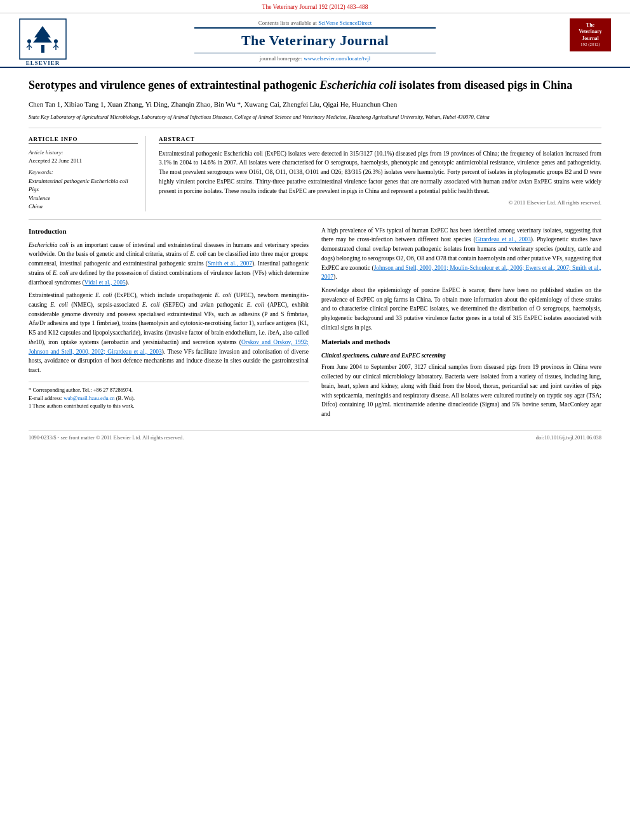 This screenshot has width=630, height=840. Describe the element at coordinates (315, 121) in the screenshot. I see `affiliation: State Key Laboratory of Agricultural Mic…` at that location.